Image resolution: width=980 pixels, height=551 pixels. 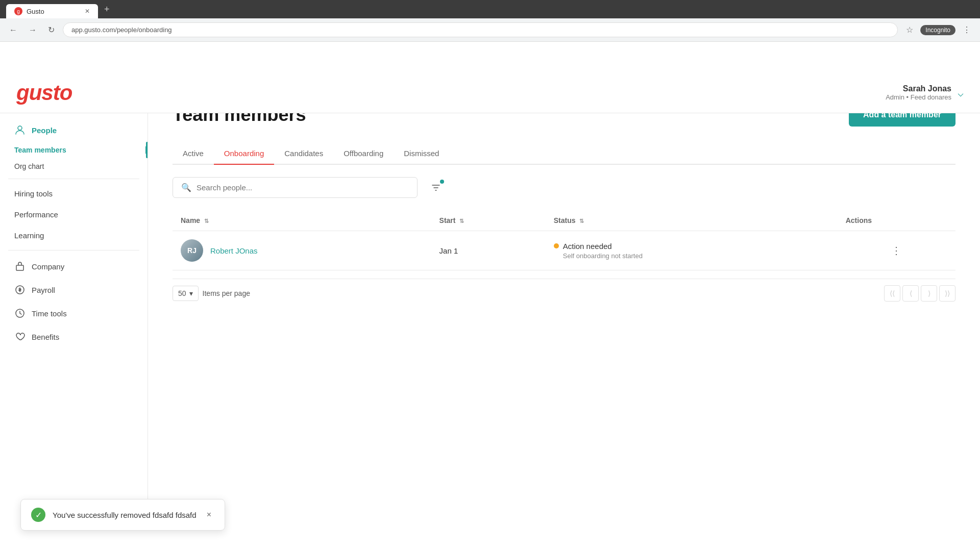 I want to click on user-role: Admin • Feed donares, so click(x=919, y=97).